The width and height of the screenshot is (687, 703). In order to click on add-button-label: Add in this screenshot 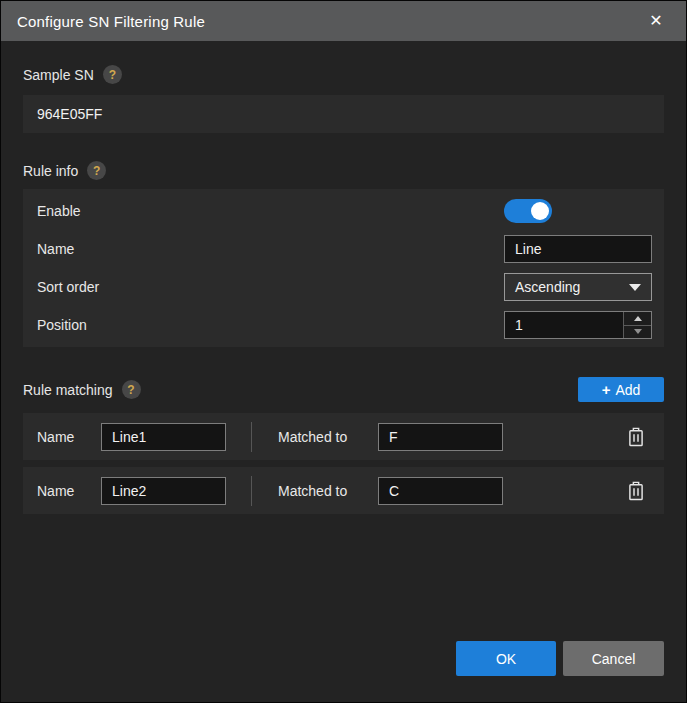, I will do `click(628, 390)`.